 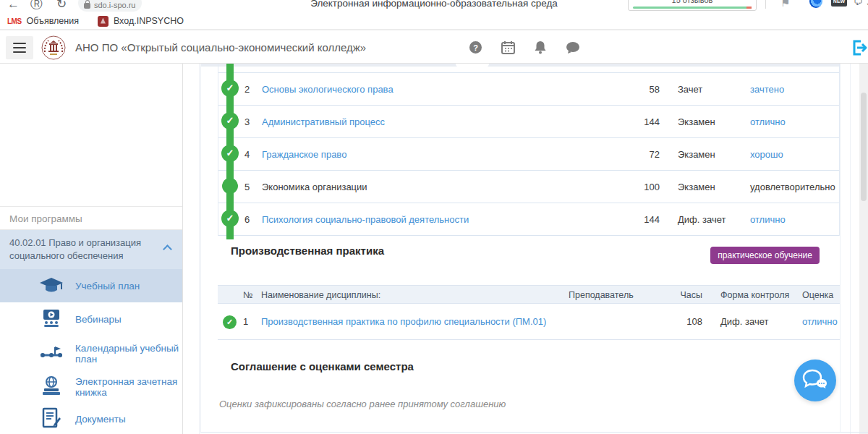 I want to click on scrollbar, so click(x=864, y=249).